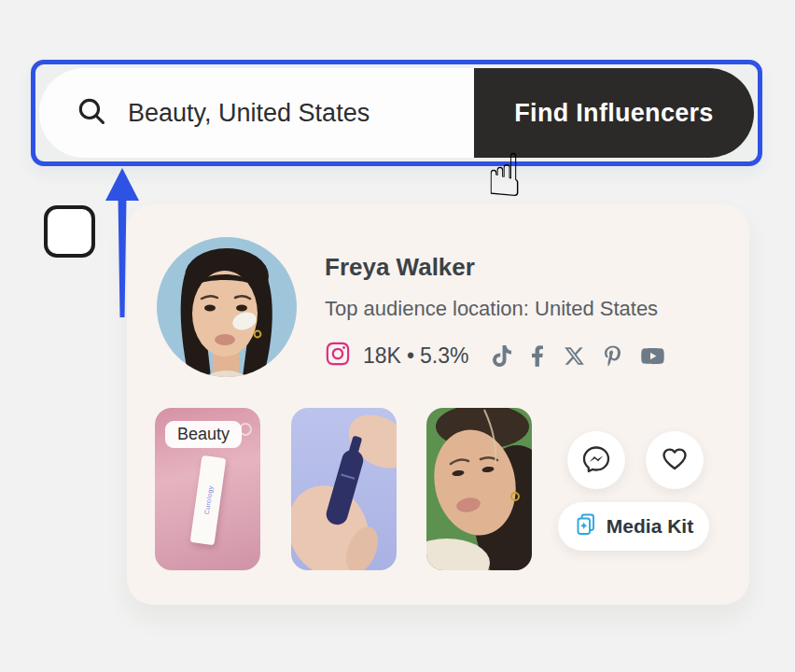 Image resolution: width=795 pixels, height=672 pixels. What do you see at coordinates (207, 500) in the screenshot?
I see `product-label: Curology` at bounding box center [207, 500].